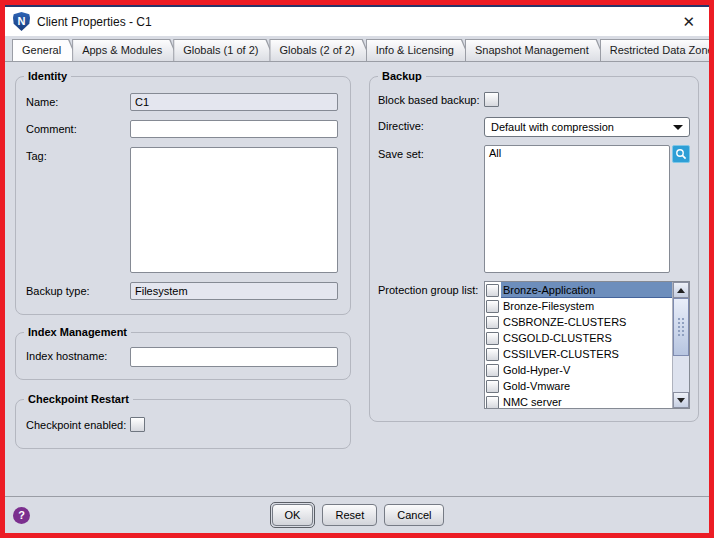 Image resolution: width=714 pixels, height=538 pixels. I want to click on name-field, so click(234, 102).